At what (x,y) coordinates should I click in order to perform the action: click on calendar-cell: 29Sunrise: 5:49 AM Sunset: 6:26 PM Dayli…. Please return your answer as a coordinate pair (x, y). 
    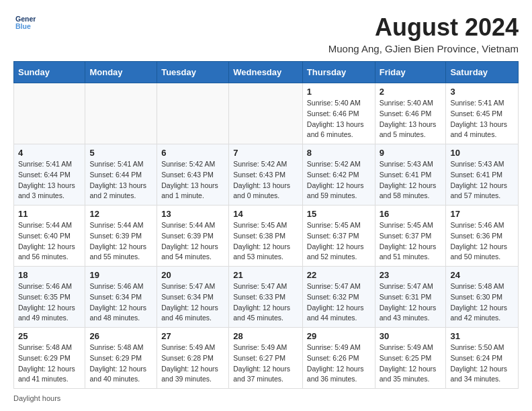
    Looking at the image, I should click on (339, 359).